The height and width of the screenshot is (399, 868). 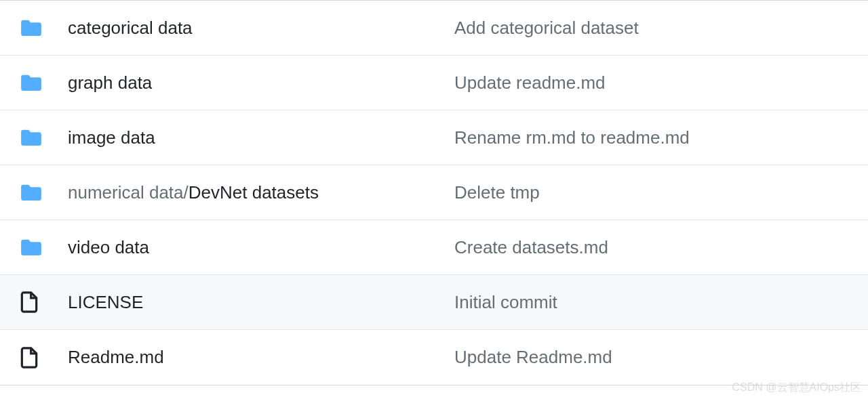 What do you see at coordinates (108, 248) in the screenshot?
I see `item-name: video data` at bounding box center [108, 248].